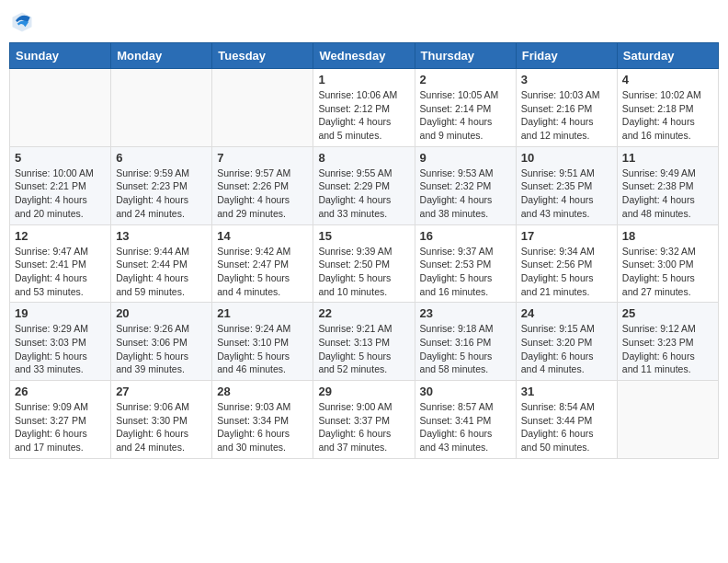 The width and height of the screenshot is (728, 563). I want to click on weekday-header-cell: Saturday, so click(667, 56).